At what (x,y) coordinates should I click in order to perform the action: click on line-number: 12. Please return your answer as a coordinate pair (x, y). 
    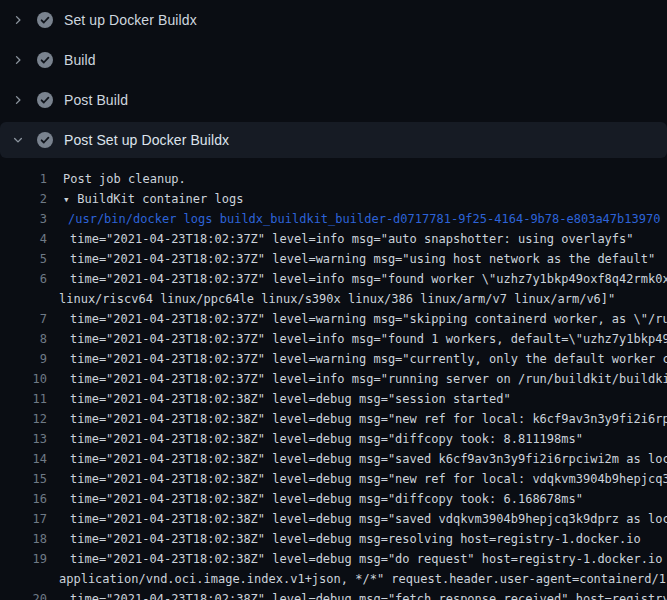
    Looking at the image, I should click on (24, 419).